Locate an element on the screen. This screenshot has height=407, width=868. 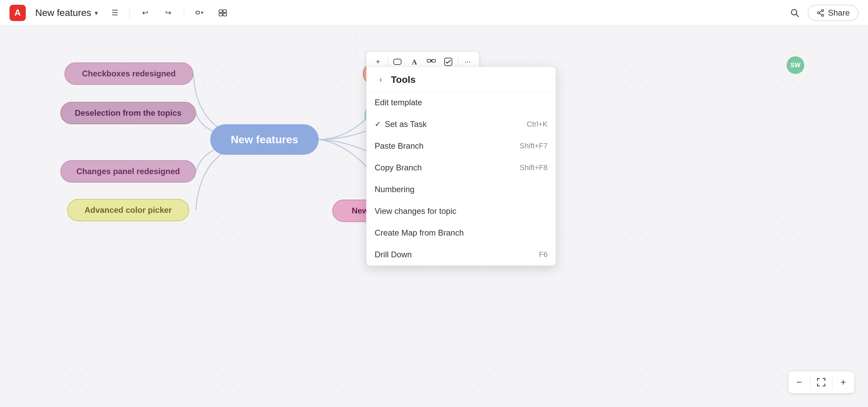
context-menu-header: ‹ Tools is located at coordinates (461, 79).